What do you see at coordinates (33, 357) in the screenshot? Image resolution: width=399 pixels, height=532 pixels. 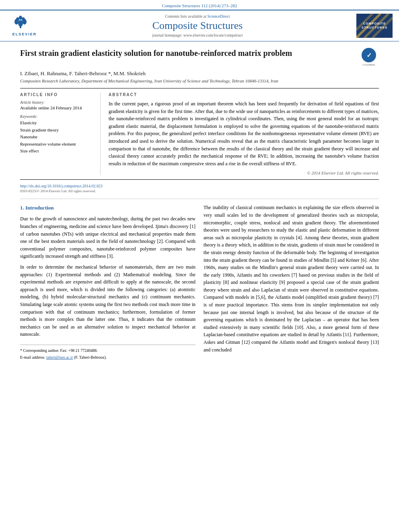 I see `footnote-email-label: E-mail address:` at bounding box center [33, 357].